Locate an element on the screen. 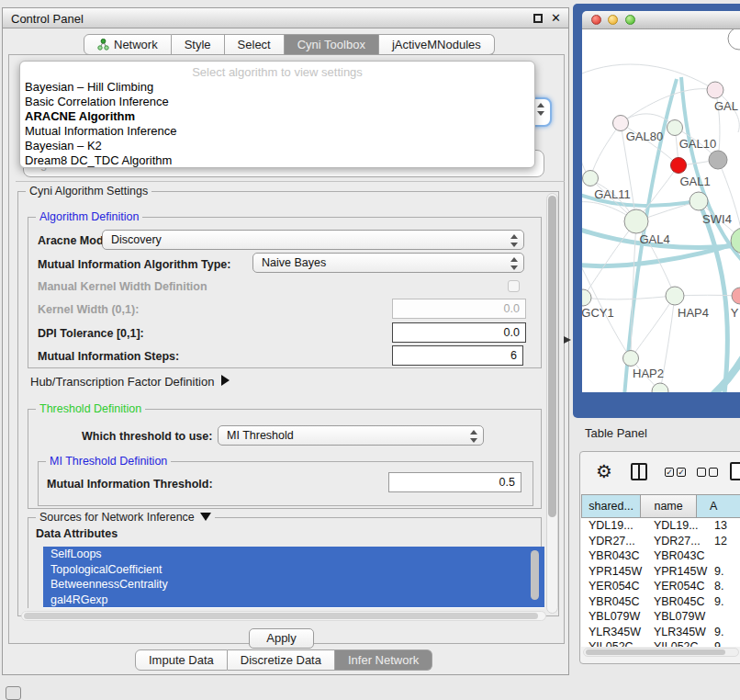  close-icon: ✕ is located at coordinates (556, 18).